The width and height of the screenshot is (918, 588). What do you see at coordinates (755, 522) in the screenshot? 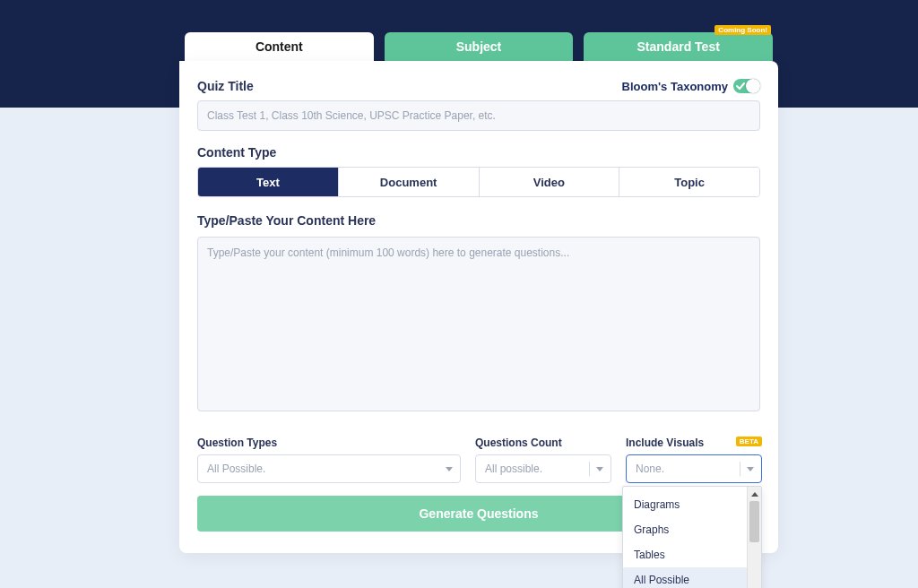
I see `scroll-thumb` at bounding box center [755, 522].